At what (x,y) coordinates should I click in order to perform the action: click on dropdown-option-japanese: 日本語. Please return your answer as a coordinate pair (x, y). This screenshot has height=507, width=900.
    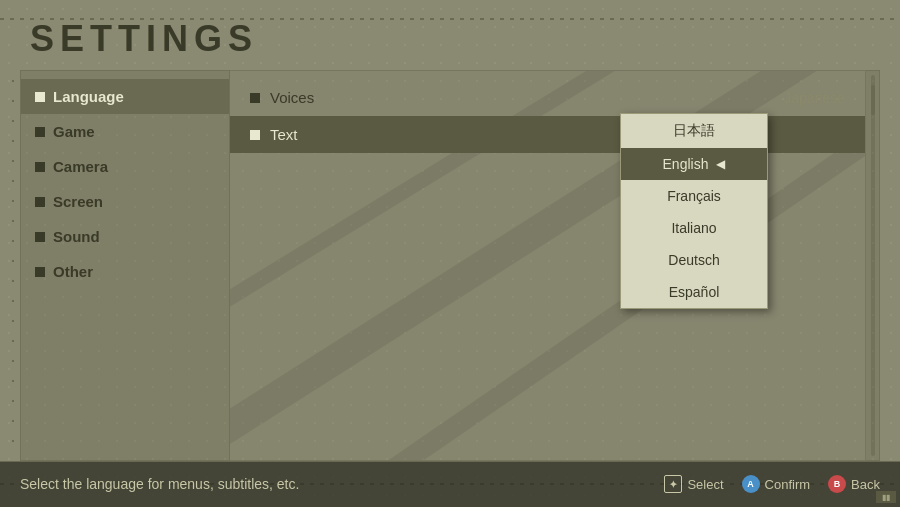
    Looking at the image, I should click on (694, 131).